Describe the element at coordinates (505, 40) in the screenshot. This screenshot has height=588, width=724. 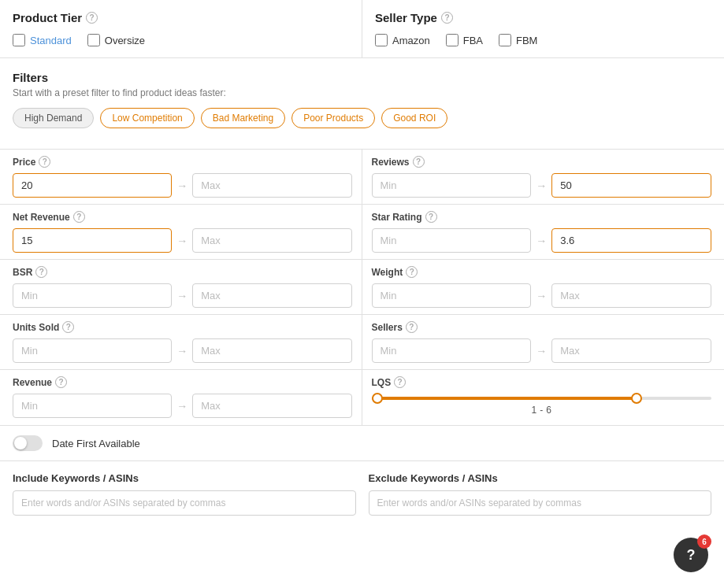
I see `fbm-checkbox` at that location.